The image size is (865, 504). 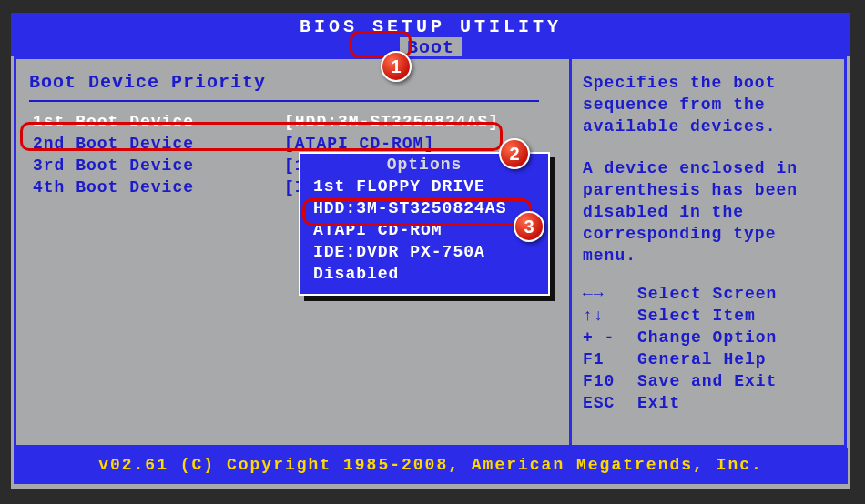 I want to click on help-line: parenthesis has been, so click(x=708, y=190).